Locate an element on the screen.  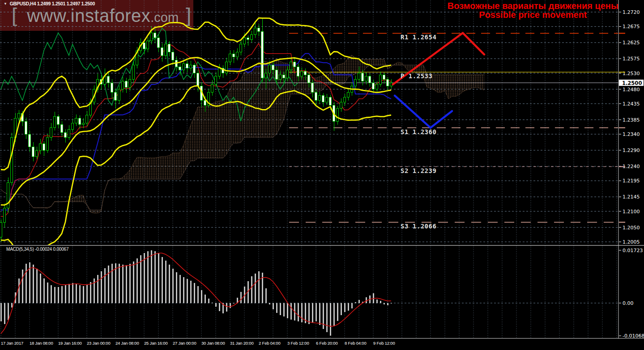
price-axis-label: 1.2435 is located at coordinates (631, 104).